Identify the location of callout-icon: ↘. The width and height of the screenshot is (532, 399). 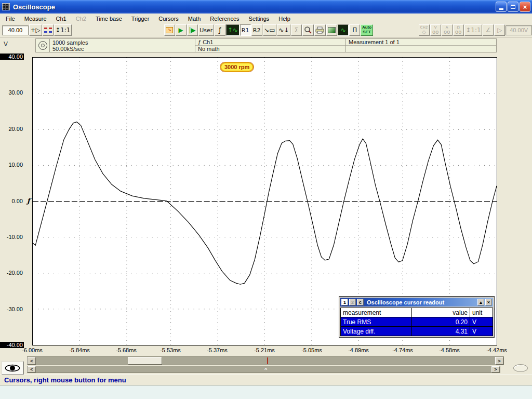
(169, 30).